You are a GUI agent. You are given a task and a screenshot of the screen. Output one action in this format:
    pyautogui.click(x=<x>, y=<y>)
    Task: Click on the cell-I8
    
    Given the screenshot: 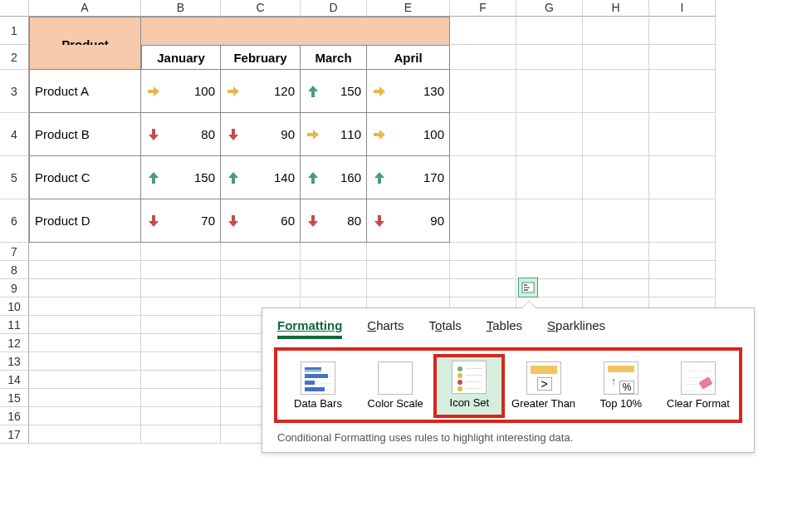 What is the action you would take?
    pyautogui.click(x=682, y=270)
    